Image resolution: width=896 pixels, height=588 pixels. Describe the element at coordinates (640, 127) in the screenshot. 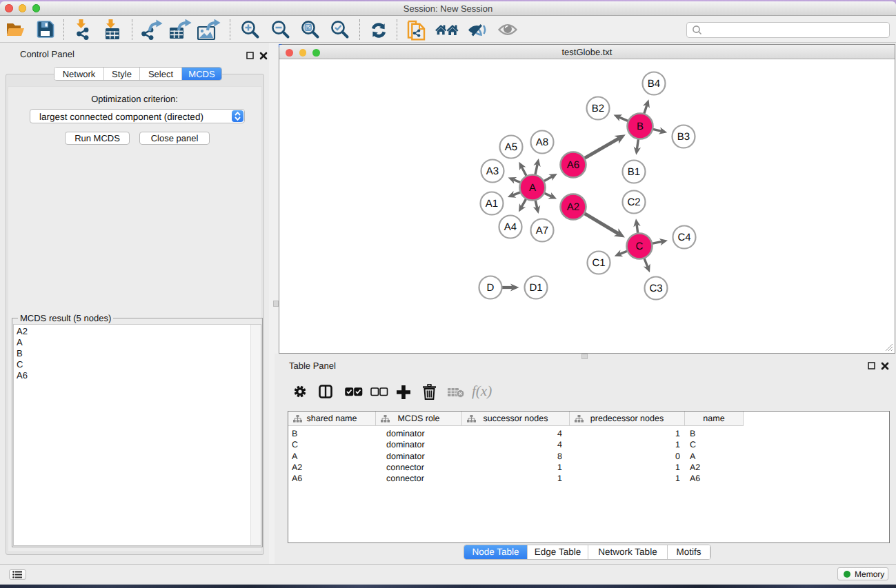

I see `svg-text: B` at that location.